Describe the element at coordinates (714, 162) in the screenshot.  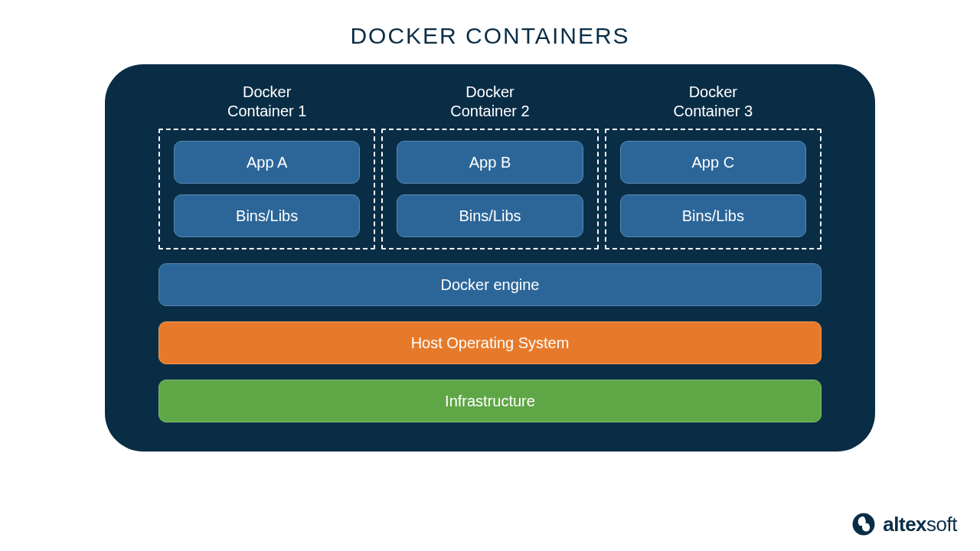
I see `container-3-app: App C` at that location.